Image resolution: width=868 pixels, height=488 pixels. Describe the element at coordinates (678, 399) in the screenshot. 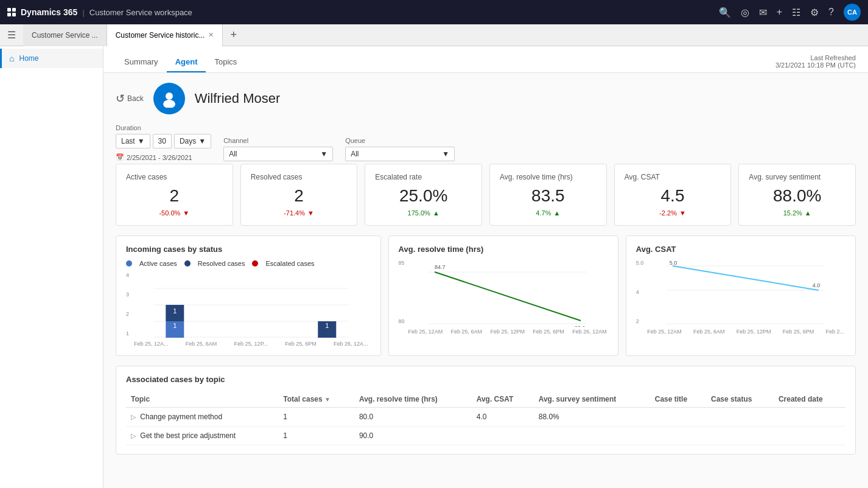

I see `col-case-title: Case title` at that location.